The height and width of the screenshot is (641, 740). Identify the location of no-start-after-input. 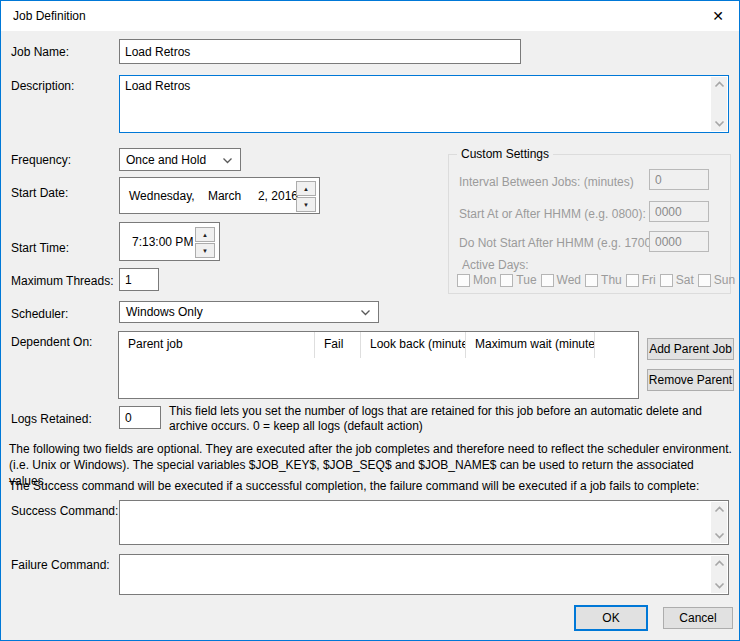
(679, 242).